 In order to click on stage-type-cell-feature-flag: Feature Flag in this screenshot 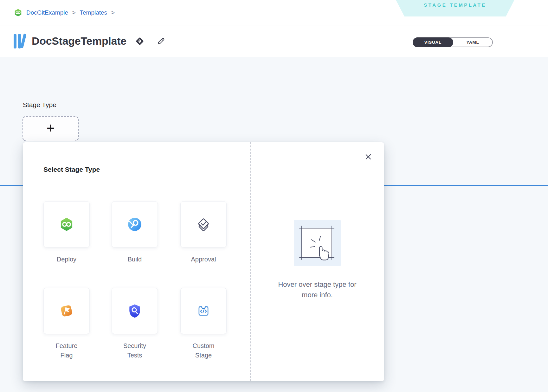, I will do `click(67, 324)`.